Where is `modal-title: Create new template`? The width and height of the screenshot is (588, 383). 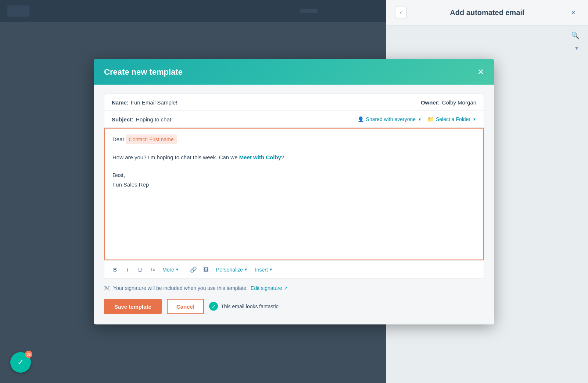 modal-title: Create new template is located at coordinates (143, 72).